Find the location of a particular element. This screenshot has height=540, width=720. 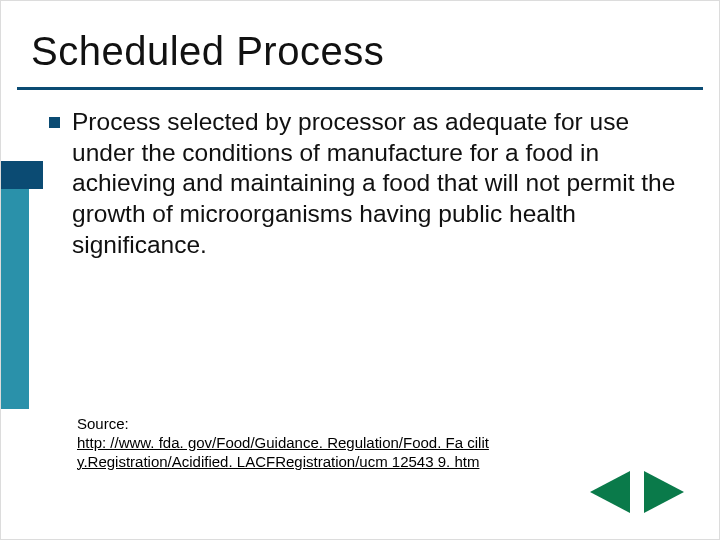

slide-title: Scheduled Process is located at coordinates (208, 52).